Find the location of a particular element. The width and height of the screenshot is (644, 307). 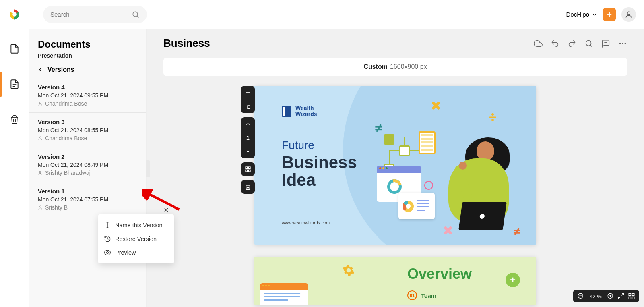

add-page-button is located at coordinates (248, 93).